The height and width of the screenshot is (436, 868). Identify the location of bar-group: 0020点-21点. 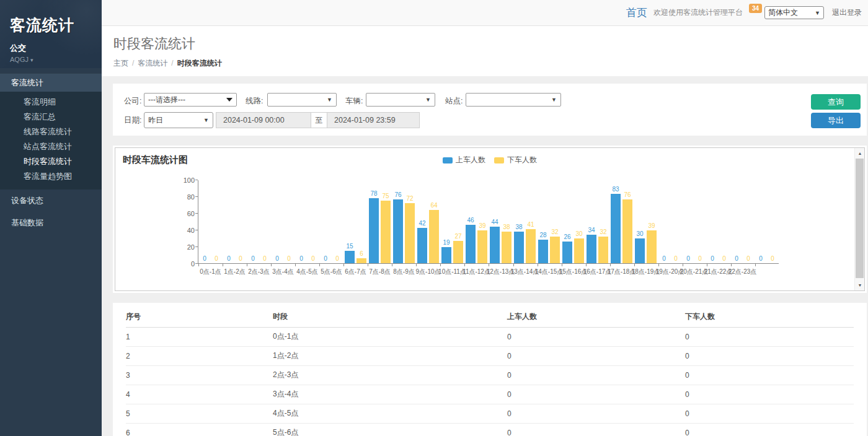
(694, 222).